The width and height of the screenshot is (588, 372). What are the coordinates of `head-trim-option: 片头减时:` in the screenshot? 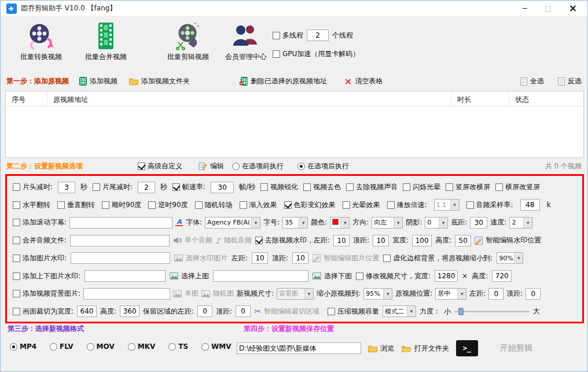 It's located at (32, 187).